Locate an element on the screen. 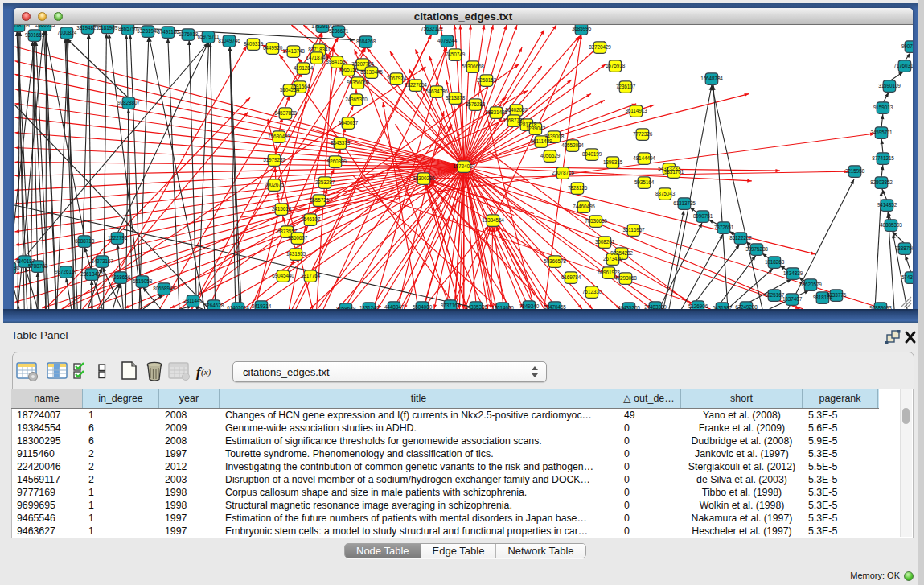 Image resolution: width=924 pixels, height=585 pixels. svg-text: 13384554 is located at coordinates (493, 220).